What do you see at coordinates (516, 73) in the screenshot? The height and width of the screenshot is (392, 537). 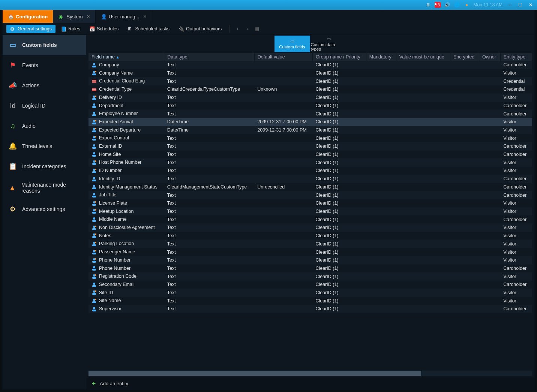 I see `cell: Visitor` at bounding box center [516, 73].